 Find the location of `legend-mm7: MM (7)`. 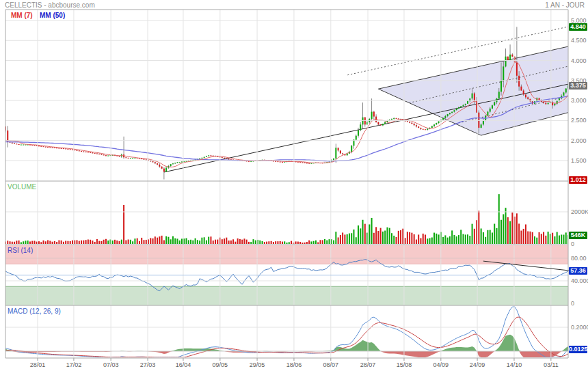

legend-mm7: MM (7) is located at coordinates (22, 15).